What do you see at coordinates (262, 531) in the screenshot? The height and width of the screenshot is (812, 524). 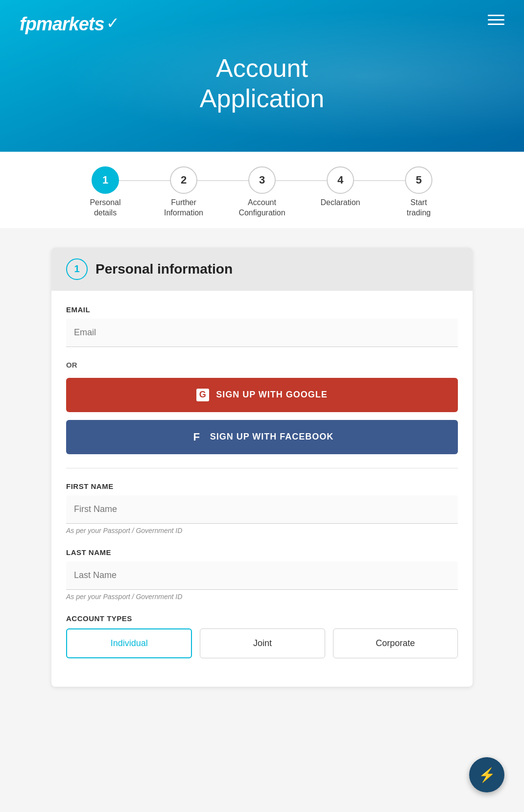 I see `first-name-hint: As per your Passport / Government ID` at bounding box center [262, 531].